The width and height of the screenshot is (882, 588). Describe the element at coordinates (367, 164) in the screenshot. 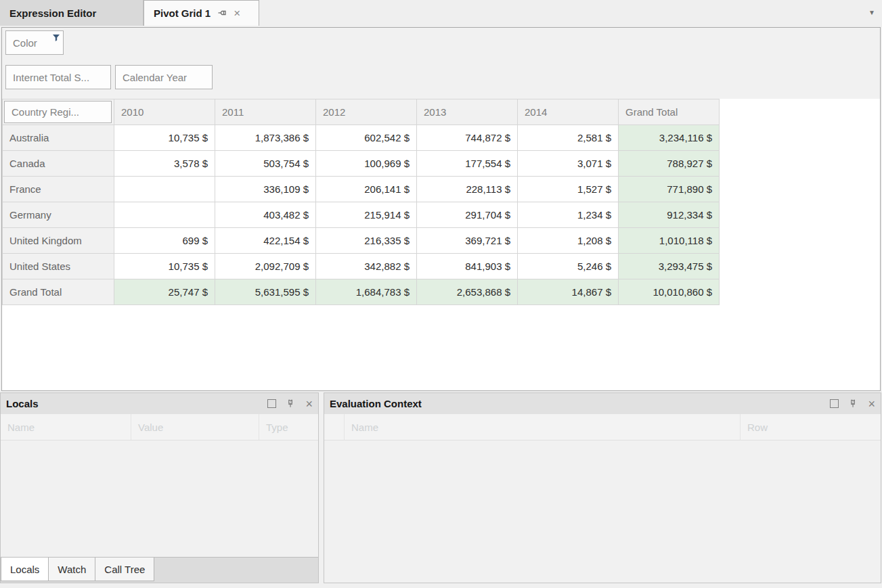

I see `pivot-cell: 100,969 $` at that location.